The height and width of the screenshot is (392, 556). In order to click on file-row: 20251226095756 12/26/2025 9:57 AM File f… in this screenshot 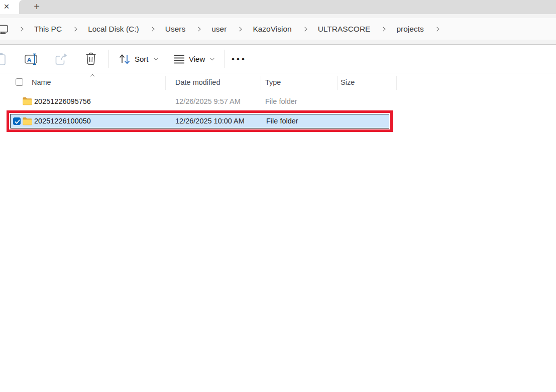, I will do `click(193, 101)`.